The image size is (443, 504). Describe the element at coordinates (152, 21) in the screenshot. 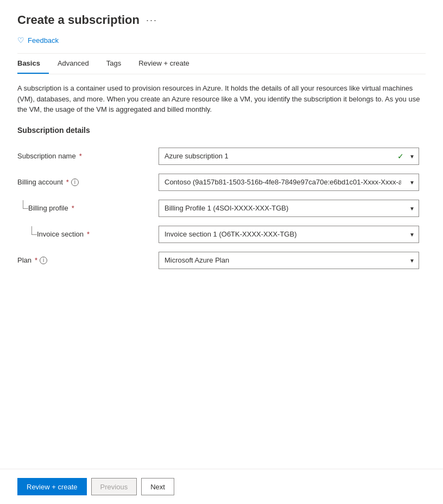

I see `more-options-icon: ···` at that location.